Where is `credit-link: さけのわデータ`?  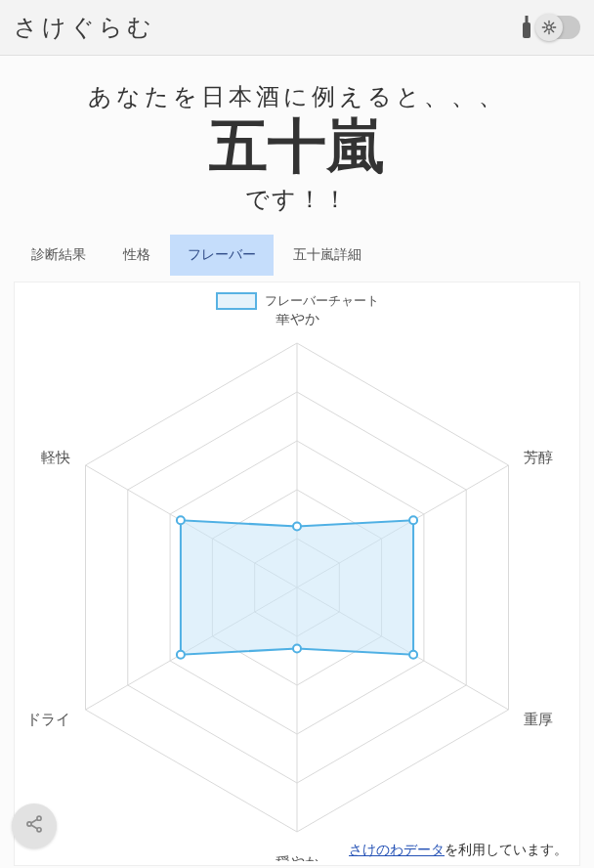 credit-link: さけのわデータ is located at coordinates (397, 849).